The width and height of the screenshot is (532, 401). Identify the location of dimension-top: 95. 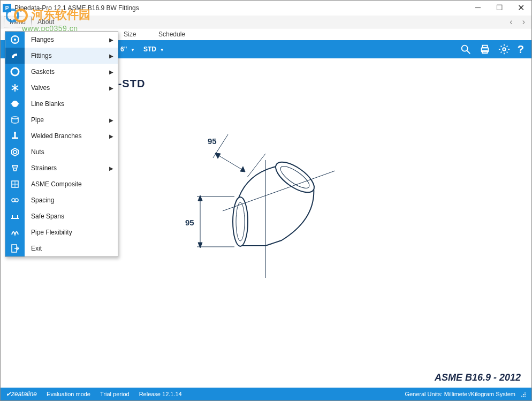
(212, 141).